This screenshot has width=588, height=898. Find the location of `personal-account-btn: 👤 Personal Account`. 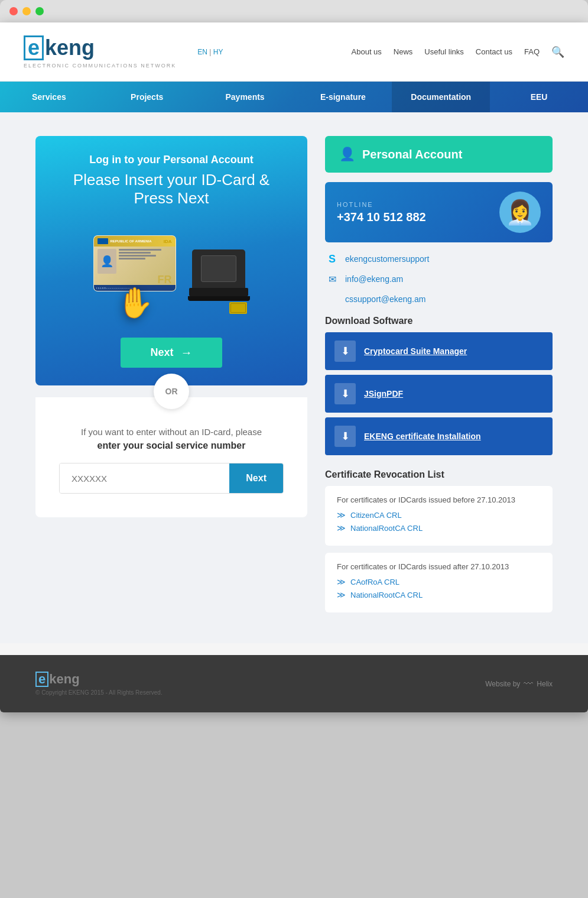

personal-account-btn: 👤 Personal Account is located at coordinates (438, 154).